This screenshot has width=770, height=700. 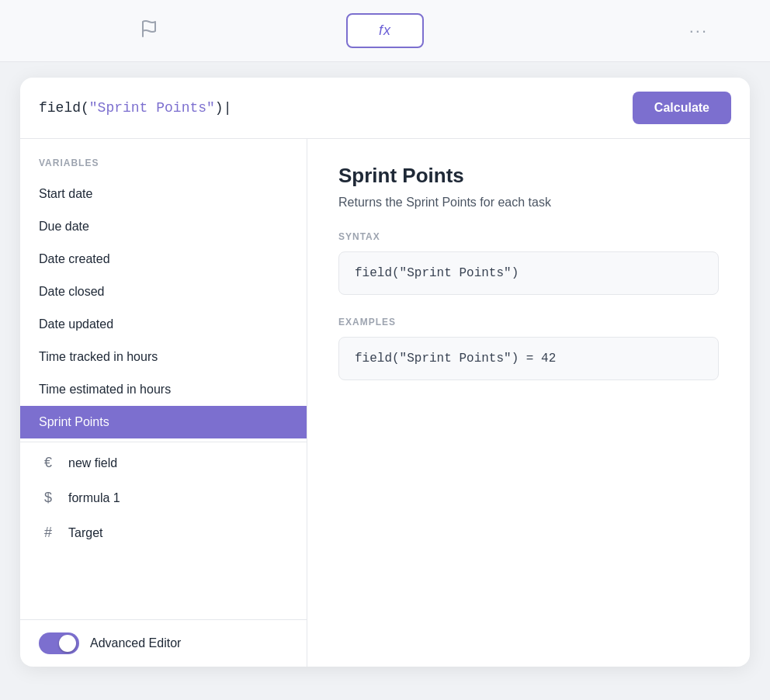 I want to click on custom-field-target: # Target, so click(x=163, y=532).